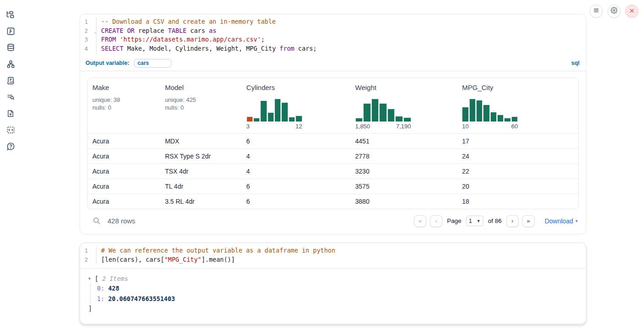 Image resolution: width=644 pixels, height=333 pixels. I want to click on table-cell: 3575, so click(404, 186).